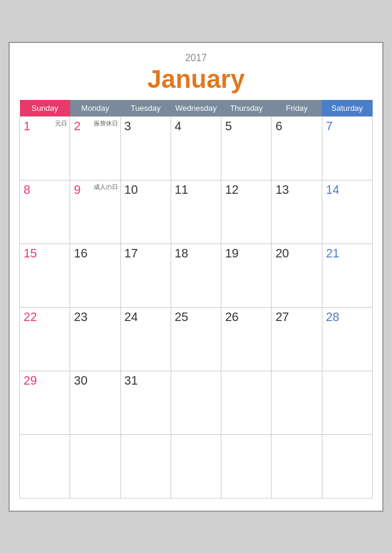 The width and height of the screenshot is (392, 553). I want to click on calendar-cell: 17, so click(145, 275).